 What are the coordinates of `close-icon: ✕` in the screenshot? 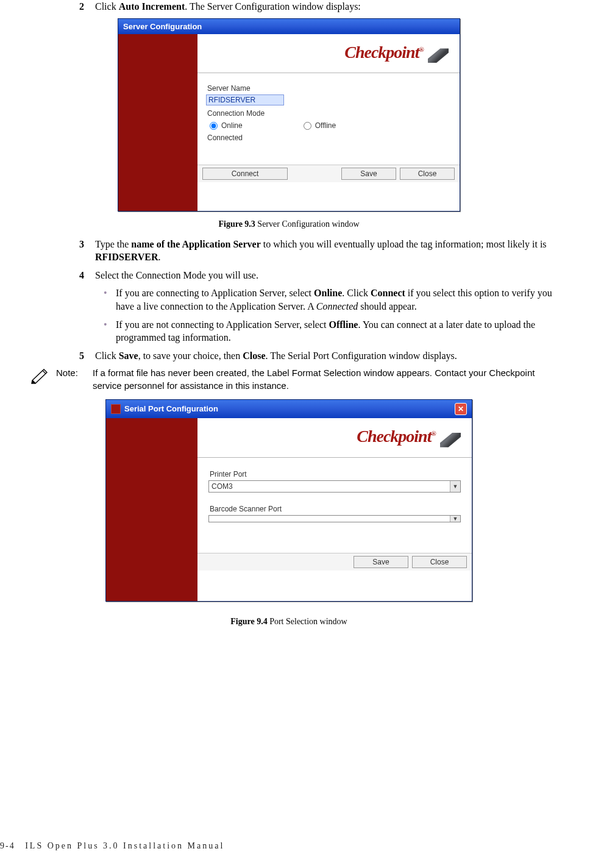 It's located at (461, 409).